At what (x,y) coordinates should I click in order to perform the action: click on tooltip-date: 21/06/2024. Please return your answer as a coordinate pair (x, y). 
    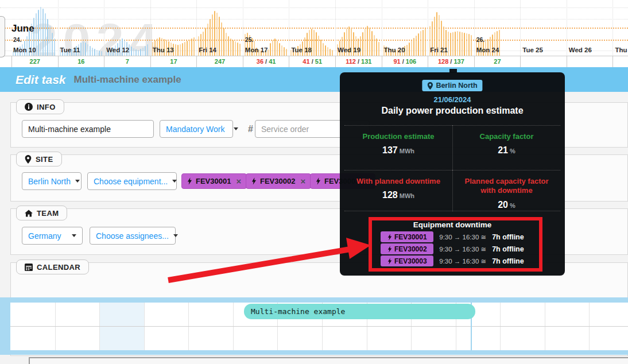
    Looking at the image, I should click on (452, 100).